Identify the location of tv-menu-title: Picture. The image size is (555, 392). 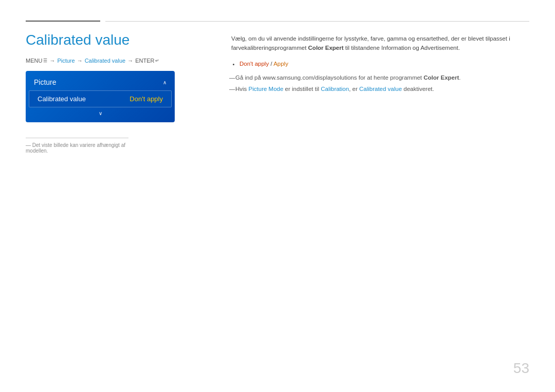
(45, 82).